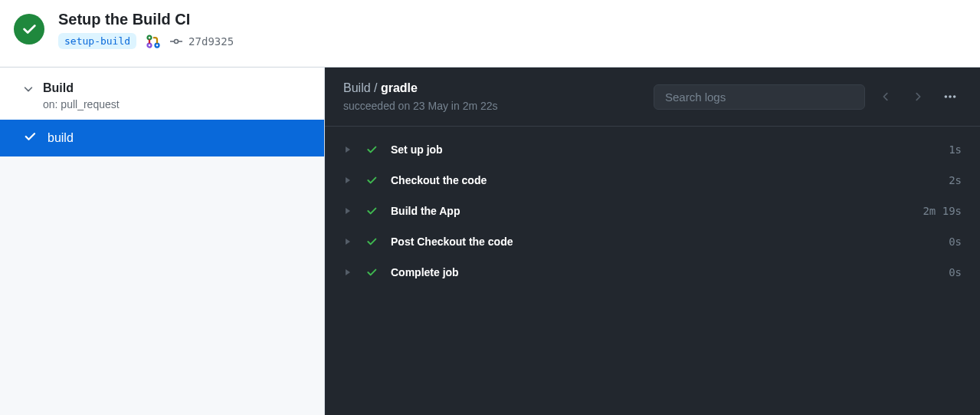  Describe the element at coordinates (664, 242) in the screenshot. I see `step-name: Post Checkout the code` at that location.